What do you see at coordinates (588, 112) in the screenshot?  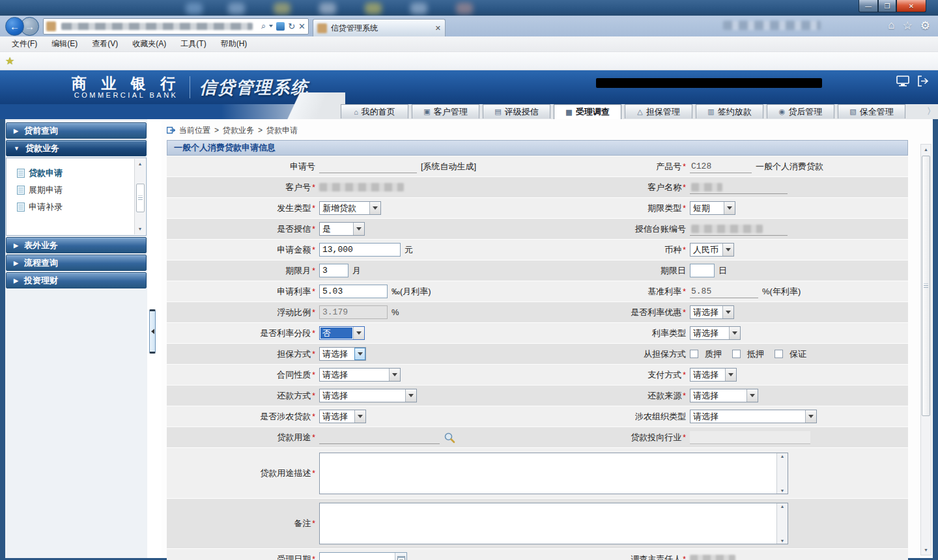 I see `tab-acceptance-investigation: ▦受理调查` at bounding box center [588, 112].